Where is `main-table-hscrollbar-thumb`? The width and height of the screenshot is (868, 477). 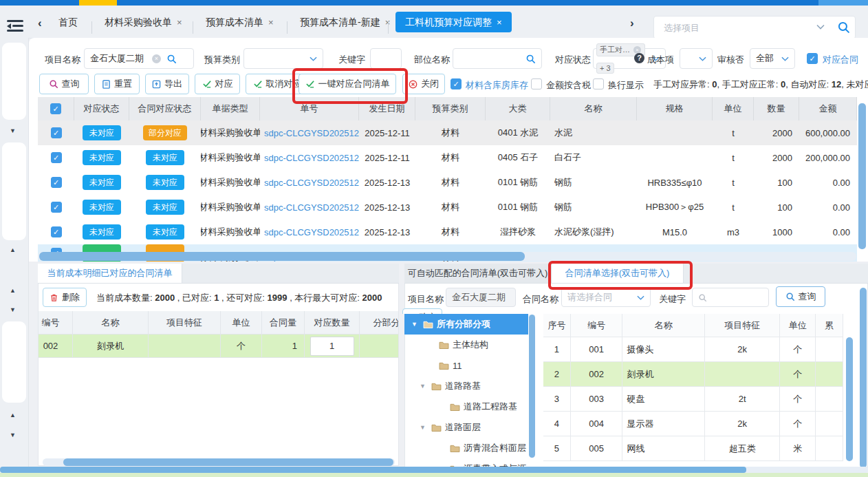
main-table-hscrollbar-thumb is located at coordinates (282, 256).